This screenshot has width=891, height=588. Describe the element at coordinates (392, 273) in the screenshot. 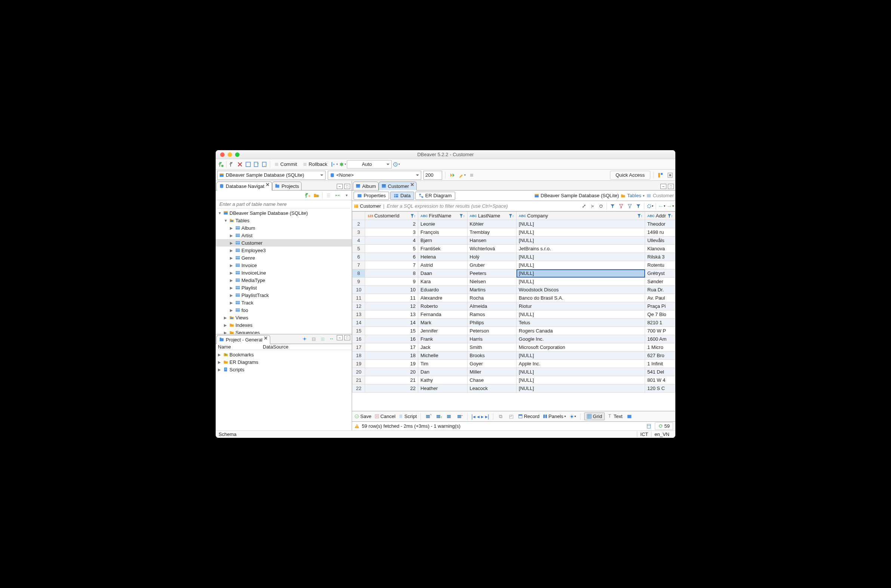

I see `table-cell: 8` at that location.